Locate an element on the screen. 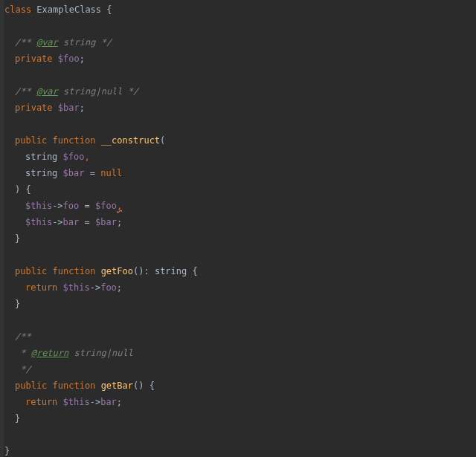 The image size is (476, 457). var-foo: $foo is located at coordinates (106, 206).